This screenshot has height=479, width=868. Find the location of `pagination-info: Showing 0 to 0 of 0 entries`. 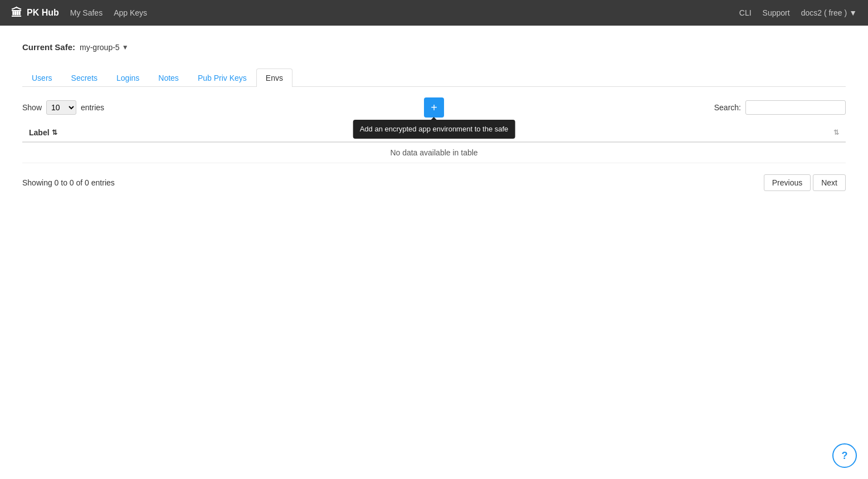

pagination-info: Showing 0 to 0 of 0 entries is located at coordinates (69, 183).